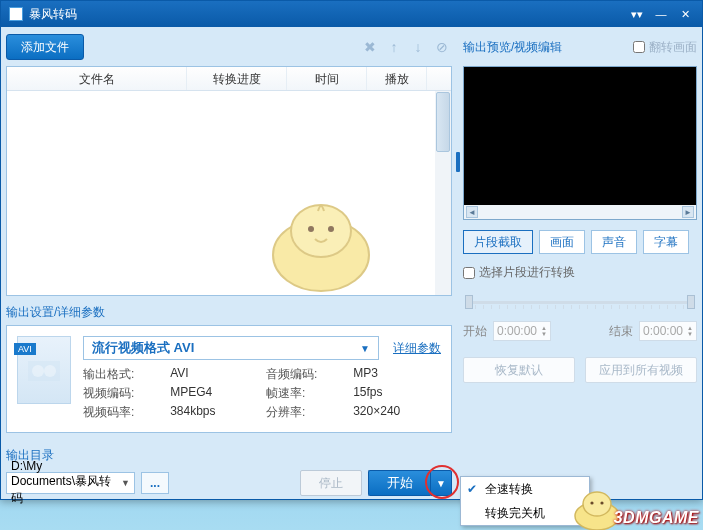  I want to click on output-row: 输出目录 D:\My Documents\暴风转码 ▼ ... 停止 开始 ▼, so click(229, 468).